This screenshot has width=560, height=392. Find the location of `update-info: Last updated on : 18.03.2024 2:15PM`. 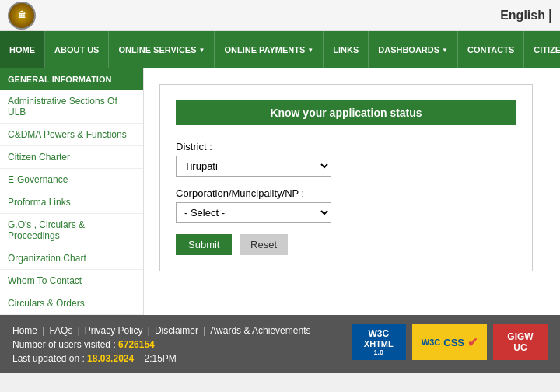

update-info: Last updated on : 18.03.2024 2:15PM is located at coordinates (162, 359).